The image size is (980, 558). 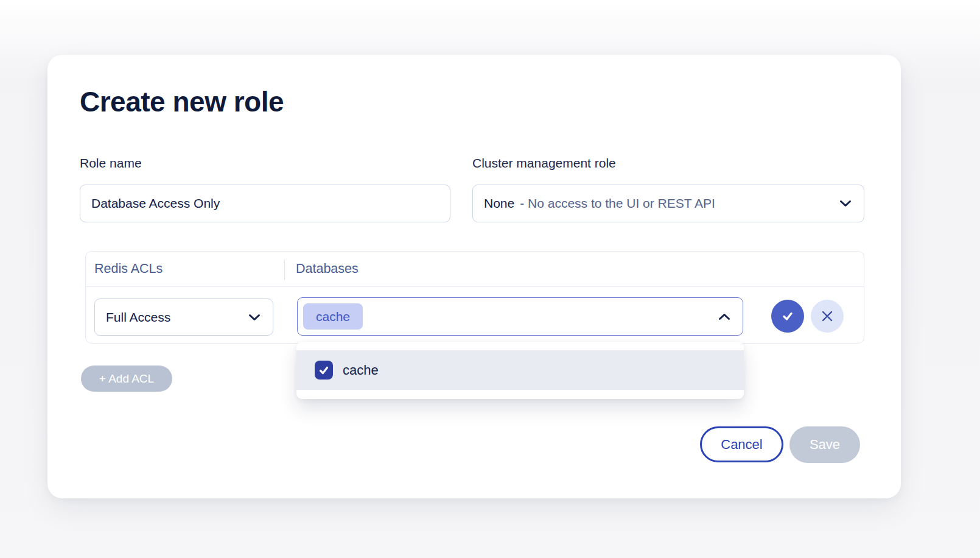 I want to click on page-title: Create new role, so click(x=181, y=102).